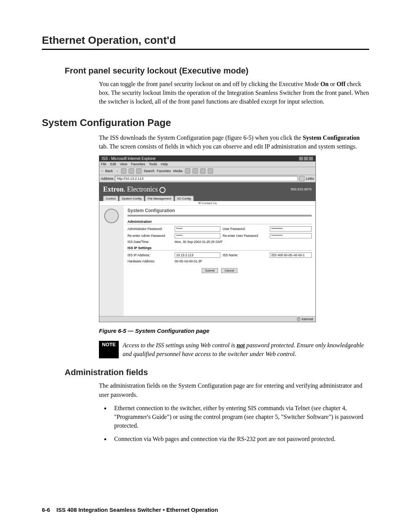 The image size is (411, 532). Describe the element at coordinates (220, 248) in the screenshot. I see `ip-section-heading: ISS IP Settings` at that location.